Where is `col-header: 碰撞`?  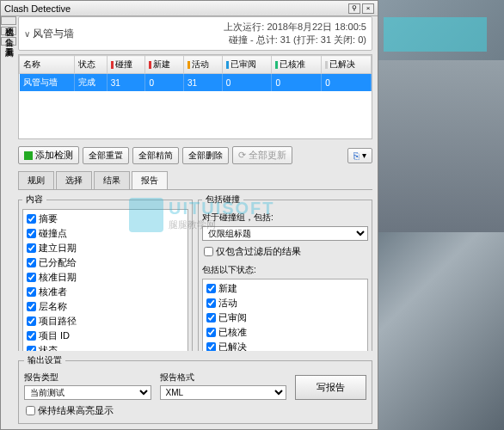
col-header: 碰撞 is located at coordinates (126, 65).